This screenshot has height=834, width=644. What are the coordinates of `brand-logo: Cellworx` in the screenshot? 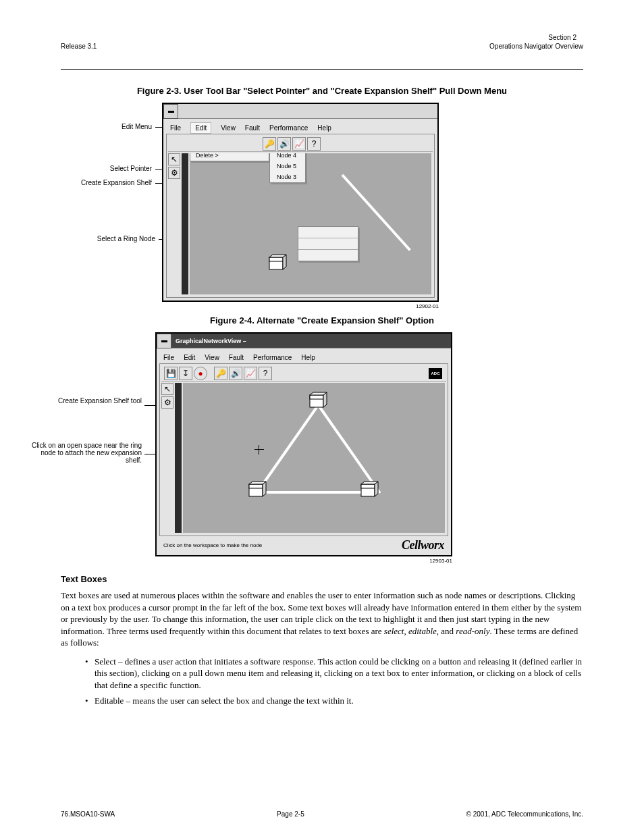 It's located at (423, 546).